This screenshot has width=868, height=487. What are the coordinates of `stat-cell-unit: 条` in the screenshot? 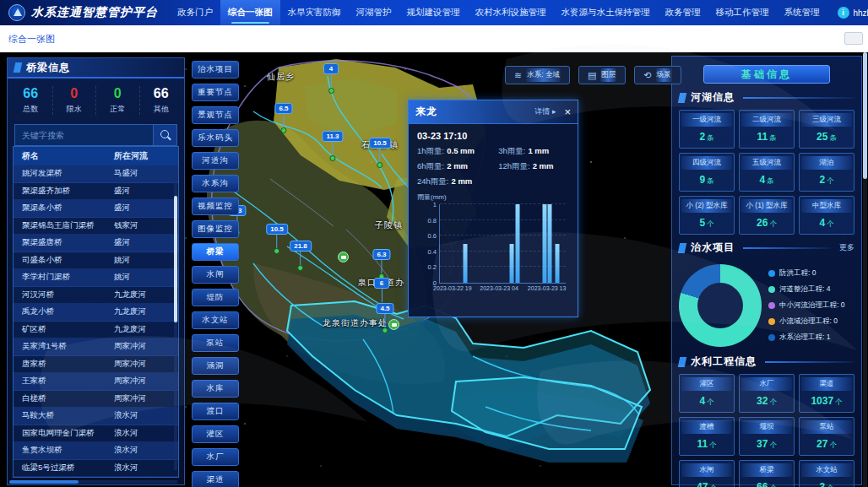 It's located at (711, 181).